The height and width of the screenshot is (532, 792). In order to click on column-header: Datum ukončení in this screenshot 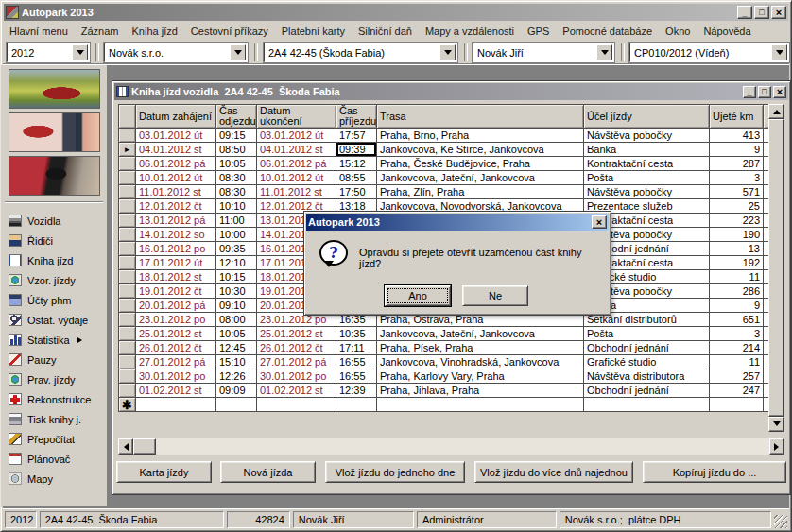, I will do `click(297, 117)`.